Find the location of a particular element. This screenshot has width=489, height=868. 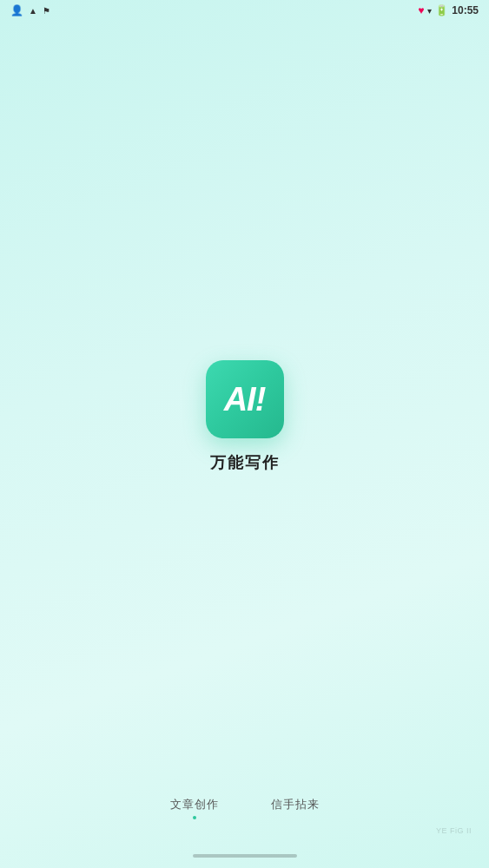

bottom-nav: 文章创作 信手拈来 is located at coordinates (245, 808).